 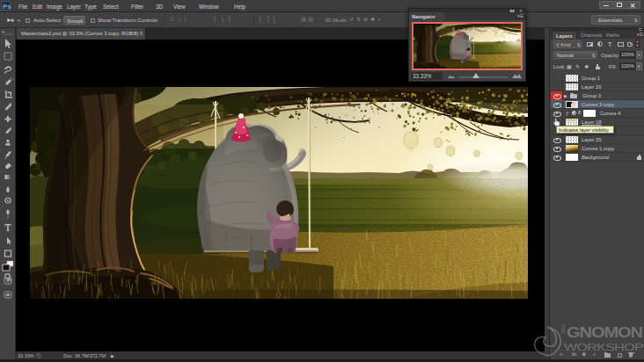 I want to click on svg-text: THE, so click(x=563, y=329).